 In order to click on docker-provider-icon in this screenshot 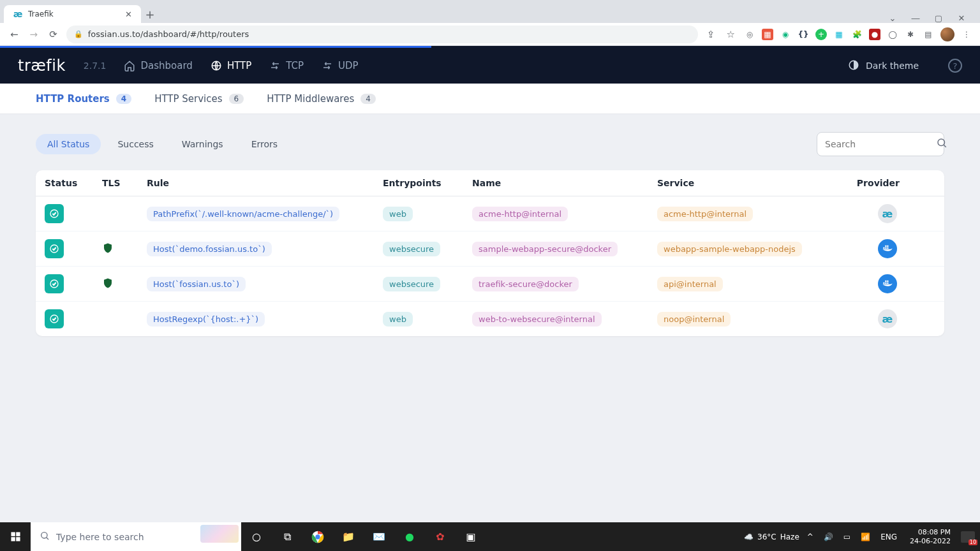, I will do `click(887, 249)`.